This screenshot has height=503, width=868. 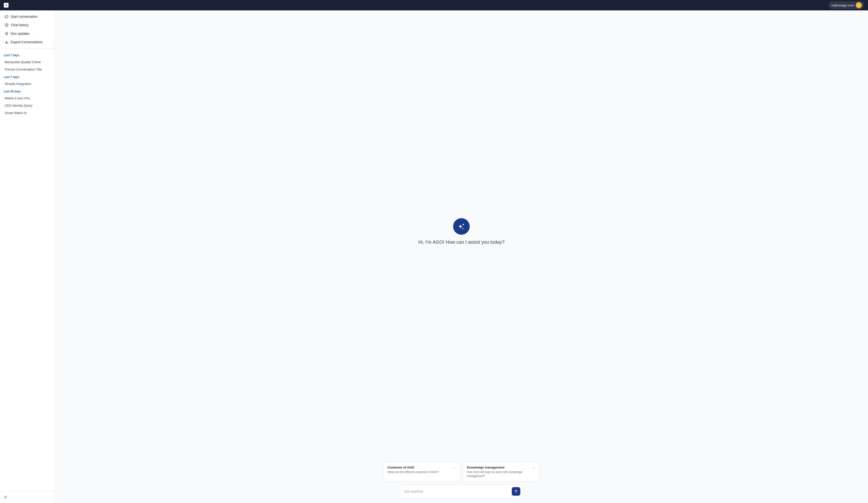 I want to click on navbar: ✦ m@useago.com m, so click(x=434, y=5).